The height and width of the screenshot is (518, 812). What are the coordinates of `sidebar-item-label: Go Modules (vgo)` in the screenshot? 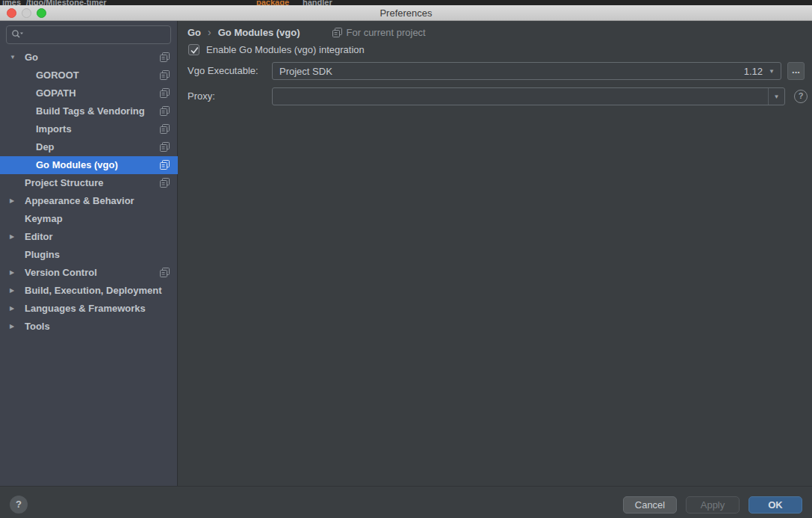 It's located at (77, 165).